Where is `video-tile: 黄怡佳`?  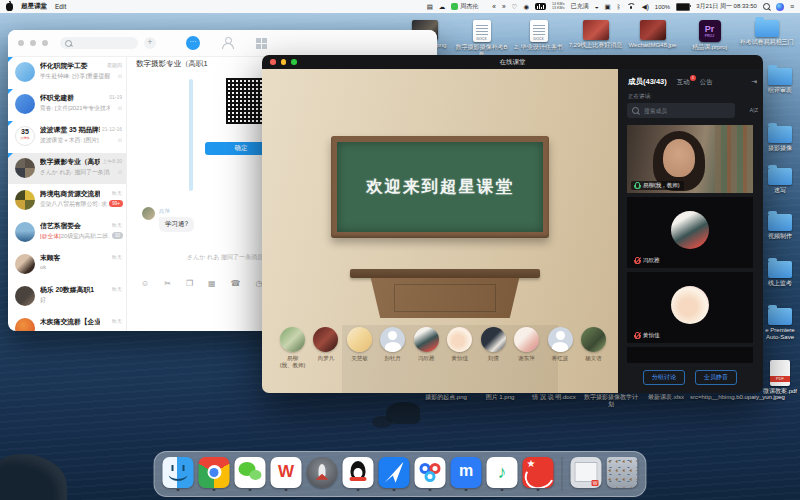
video-tile: 黄怡佳 is located at coordinates (690, 308).